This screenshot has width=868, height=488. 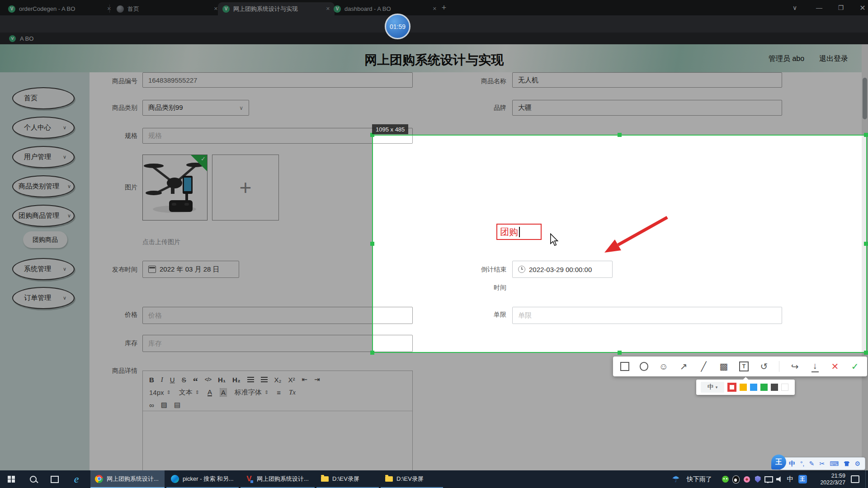 I want to click on ime-mode-indicator: 中, so click(x=790, y=479).